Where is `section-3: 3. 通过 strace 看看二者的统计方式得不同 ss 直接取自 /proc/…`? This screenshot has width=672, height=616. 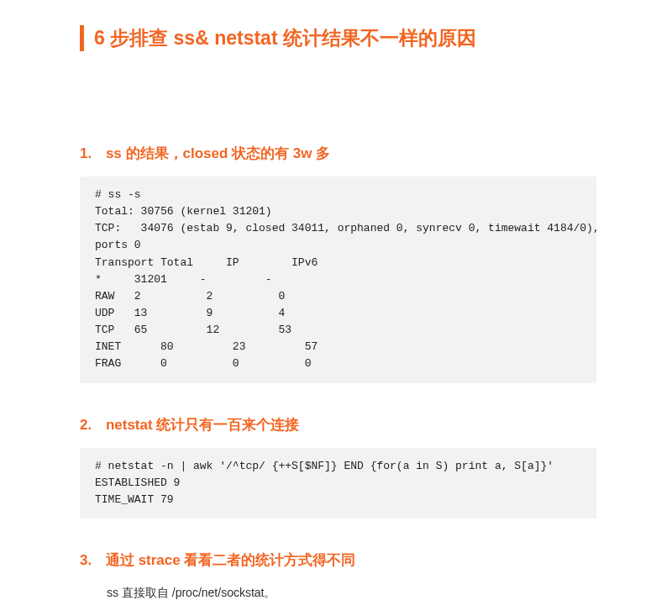 section-3: 3. 通过 strace 看看二者的统计方式得不同 ss 直接取自 /proc/… is located at coordinates (338, 577).